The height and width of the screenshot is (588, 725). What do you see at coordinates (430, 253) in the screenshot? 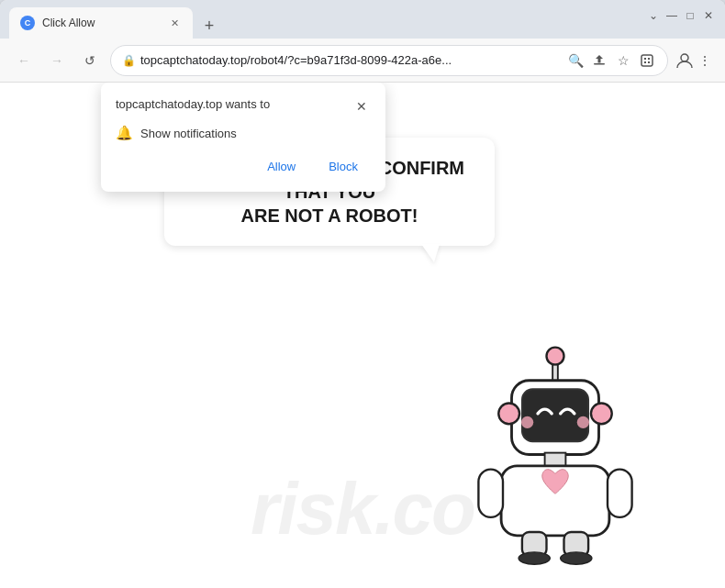
I see `speech-tail` at bounding box center [430, 253].